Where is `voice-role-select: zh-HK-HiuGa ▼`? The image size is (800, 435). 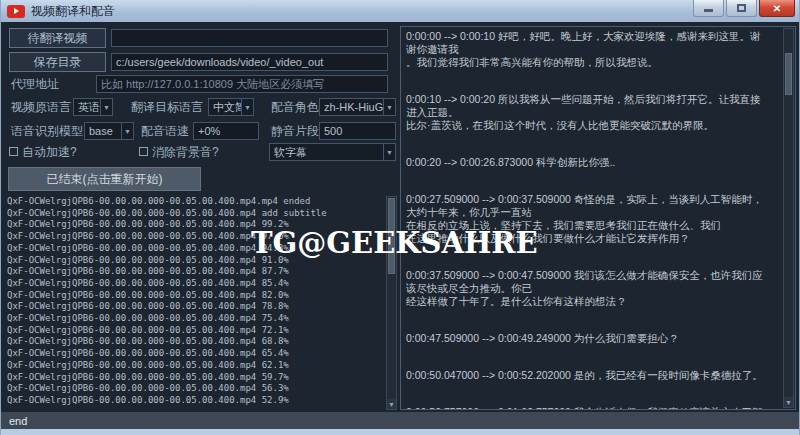
voice-role-select: zh-HK-HiuGa ▼ is located at coordinates (358, 107).